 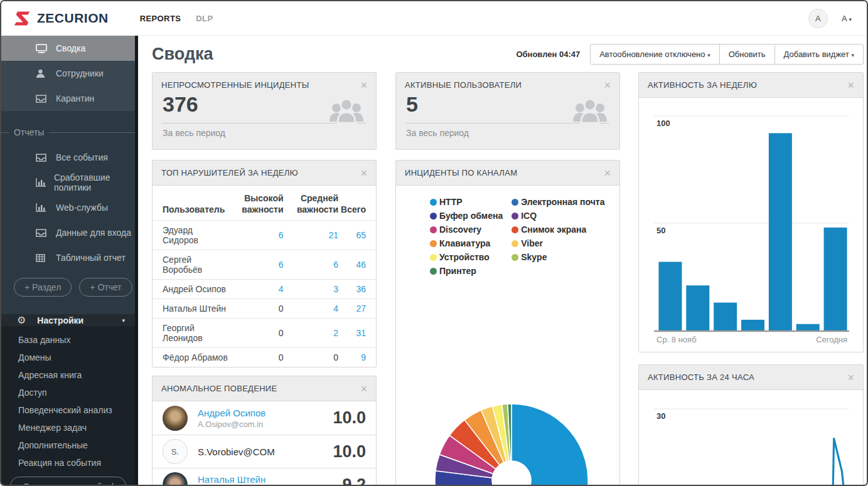 I want to click on user-menu: A ▾, so click(x=847, y=19).